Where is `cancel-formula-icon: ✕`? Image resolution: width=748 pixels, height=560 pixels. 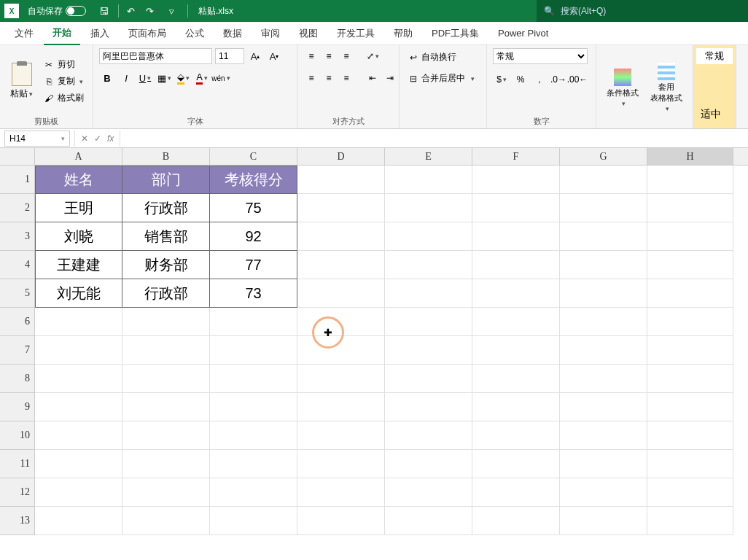
cancel-formula-icon: ✕ is located at coordinates (85, 139).